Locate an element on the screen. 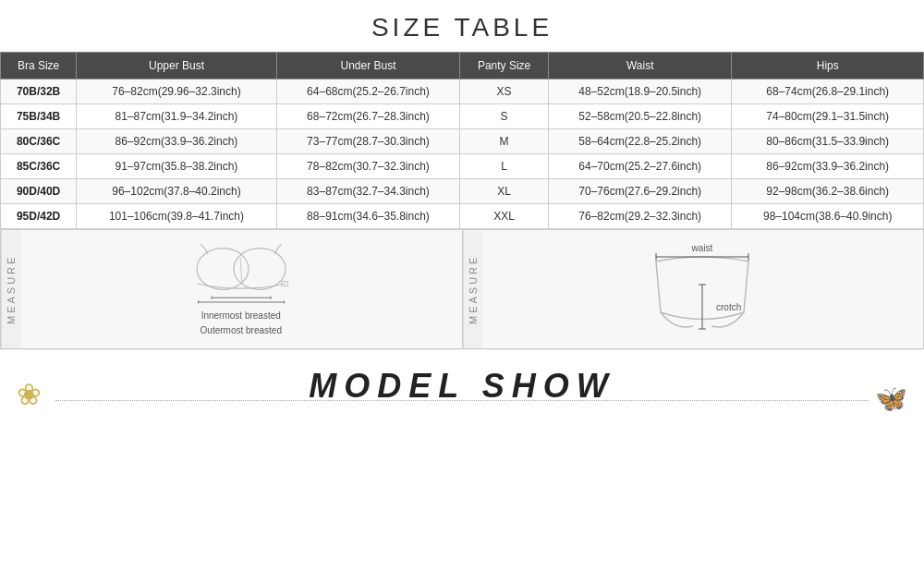 The width and height of the screenshot is (924, 571). table-cell: S is located at coordinates (505, 116).